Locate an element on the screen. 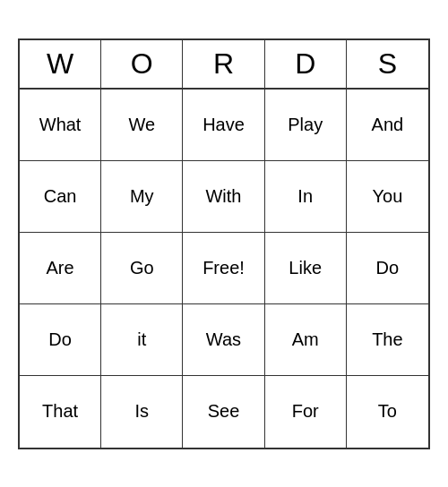 Image resolution: width=448 pixels, height=487 pixels. grid-cell-10: Are is located at coordinates (61, 269).